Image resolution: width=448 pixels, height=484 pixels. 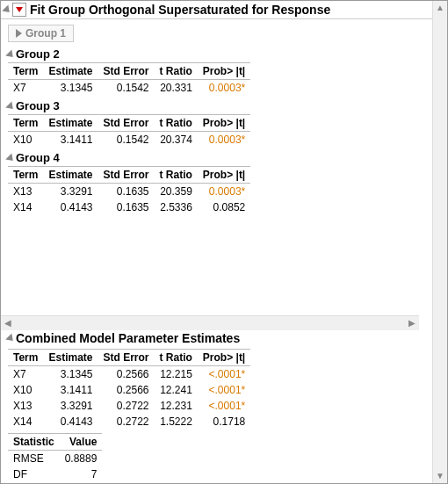 What do you see at coordinates (129, 79) in the screenshot?
I see `group-2-table: Term Estimate Std Error t Ratio Prob> |t…` at bounding box center [129, 79].